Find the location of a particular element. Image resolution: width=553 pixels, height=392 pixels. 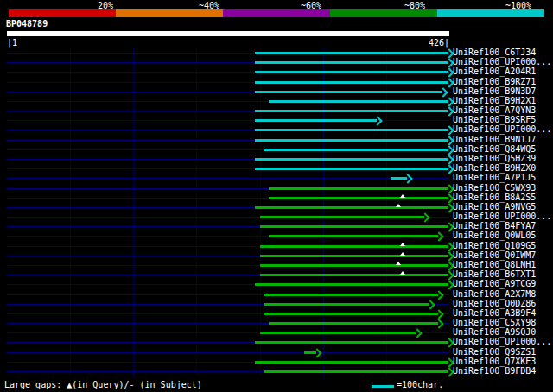

hit-label: UniRef100_A9TCG9 is located at coordinates (494, 283).